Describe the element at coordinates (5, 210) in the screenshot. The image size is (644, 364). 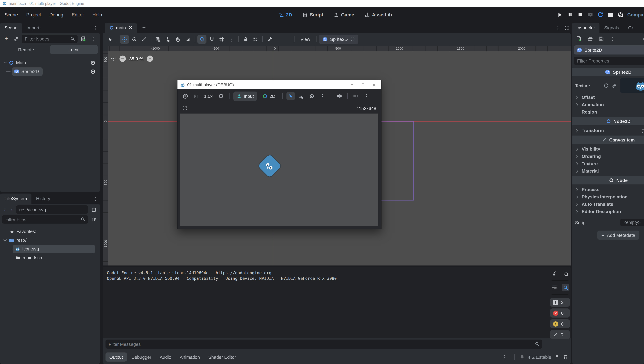
I see `nav-back-button: ‹` at that location.